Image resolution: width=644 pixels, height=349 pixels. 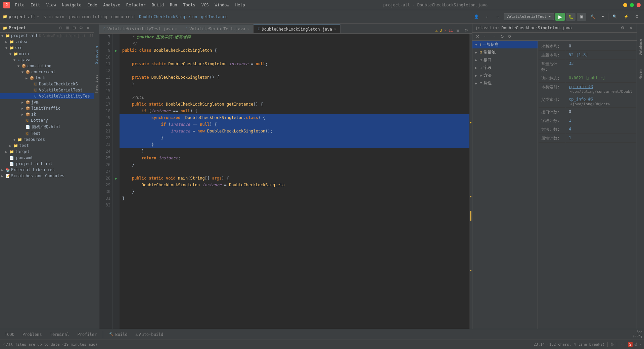 I want to click on editor-settings-button: ⚙, so click(x=466, y=30).